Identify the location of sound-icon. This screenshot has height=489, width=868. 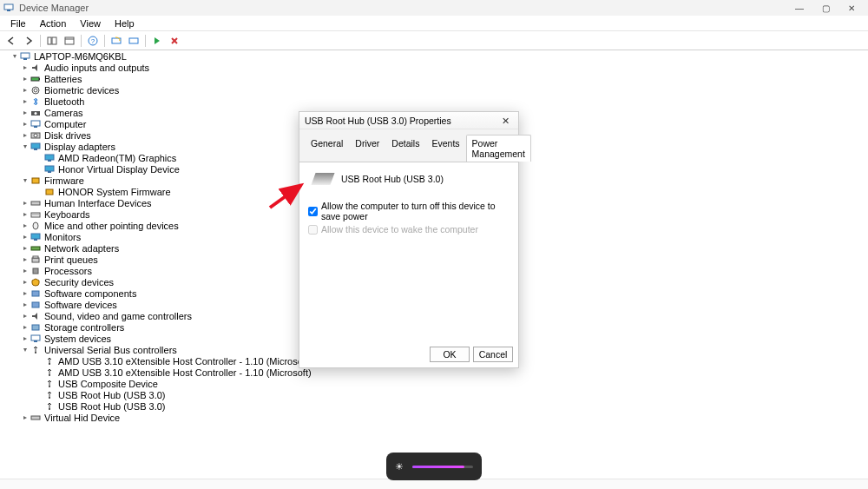
(36, 316).